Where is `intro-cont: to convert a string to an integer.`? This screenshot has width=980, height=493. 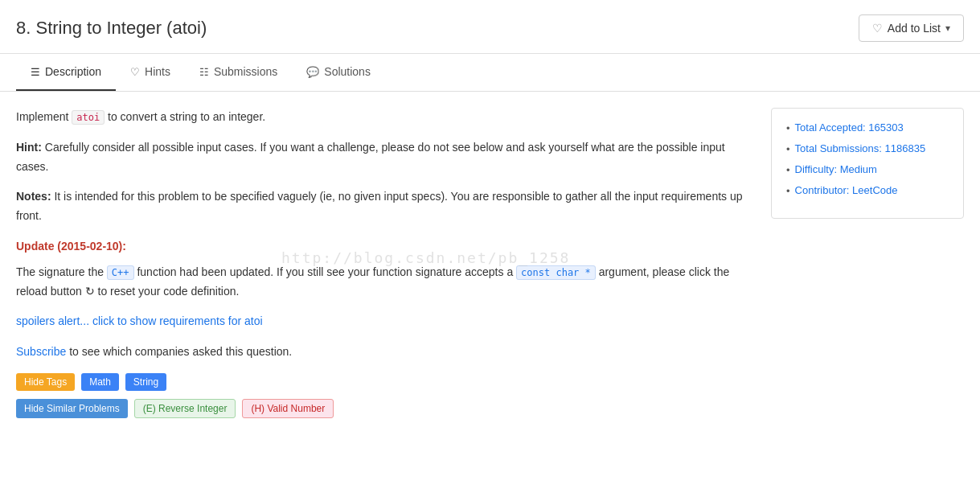 intro-cont: to convert a string to an integer. is located at coordinates (185, 117).